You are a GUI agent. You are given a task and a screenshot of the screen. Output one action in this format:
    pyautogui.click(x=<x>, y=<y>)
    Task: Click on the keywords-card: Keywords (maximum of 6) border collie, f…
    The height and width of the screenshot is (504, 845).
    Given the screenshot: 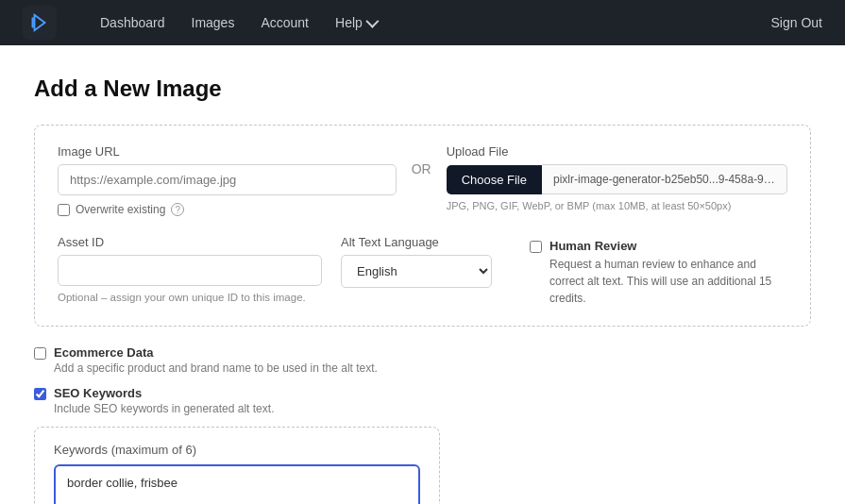 What is the action you would take?
    pyautogui.click(x=237, y=465)
    